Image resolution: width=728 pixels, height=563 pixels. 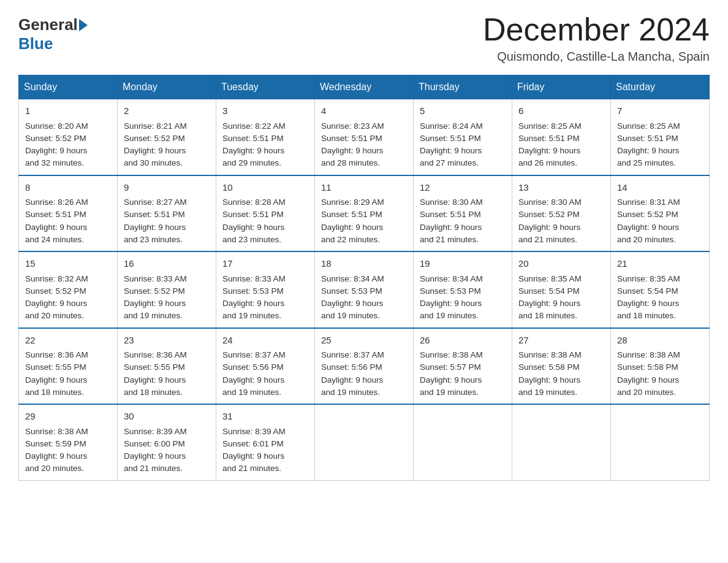 What do you see at coordinates (254, 202) in the screenshot?
I see `sunrise-text: Sunrise: 8:28 AM` at bounding box center [254, 202].